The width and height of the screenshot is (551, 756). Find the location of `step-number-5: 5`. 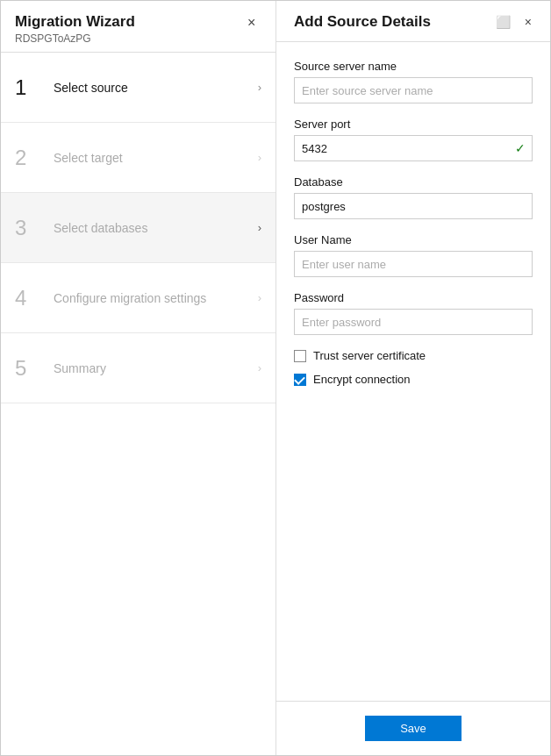

step-number-5: 5 is located at coordinates (29, 368).